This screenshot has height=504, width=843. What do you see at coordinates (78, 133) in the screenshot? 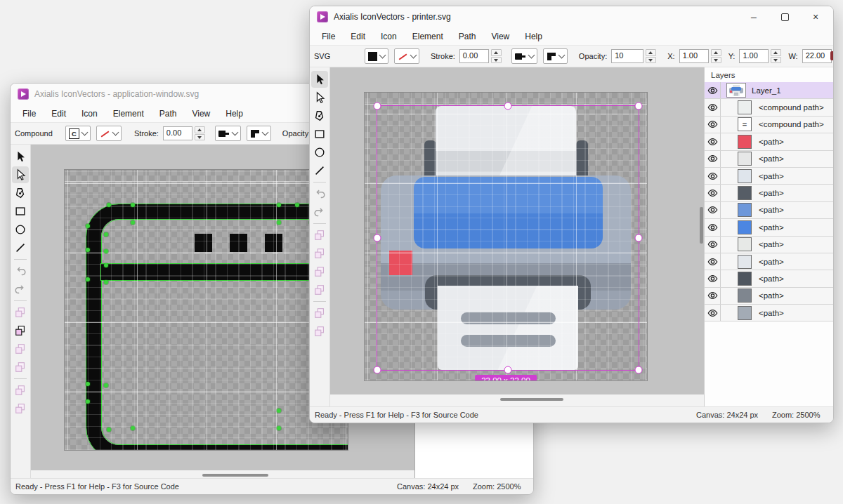
I see `compound-type-dropdown: C` at bounding box center [78, 133].